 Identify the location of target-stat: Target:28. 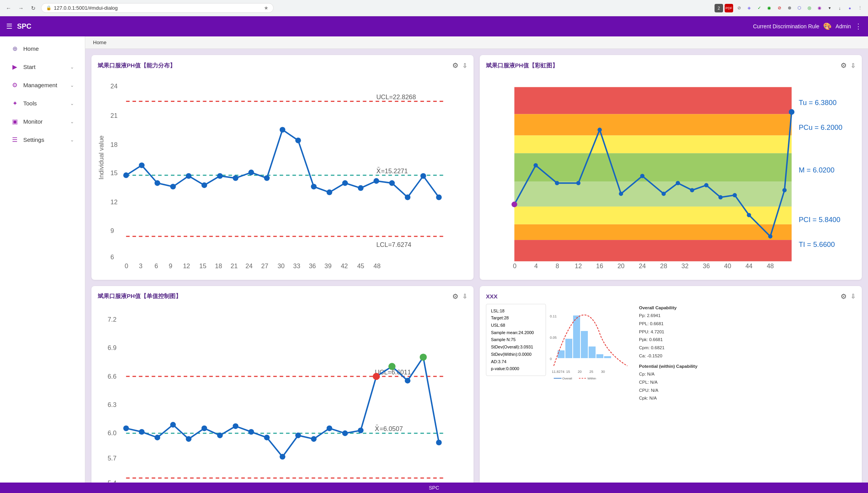
(516, 318).